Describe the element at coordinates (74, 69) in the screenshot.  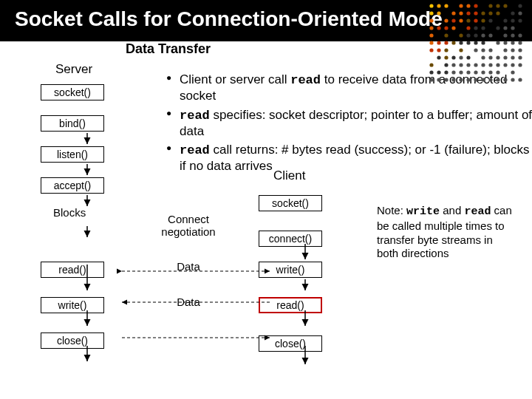
I see `server-label: Server` at that location.